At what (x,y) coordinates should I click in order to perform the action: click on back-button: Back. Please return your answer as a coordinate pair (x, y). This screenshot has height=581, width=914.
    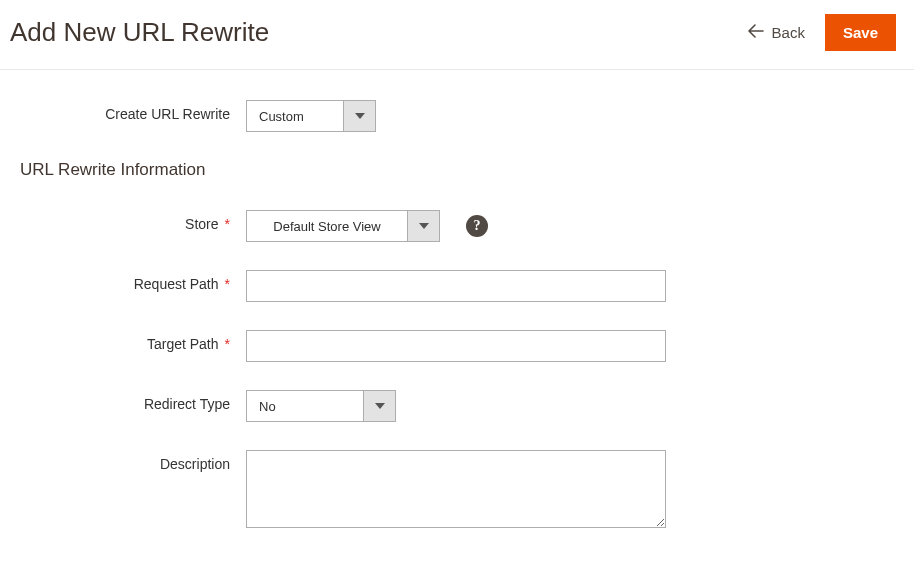
    Looking at the image, I should click on (776, 32).